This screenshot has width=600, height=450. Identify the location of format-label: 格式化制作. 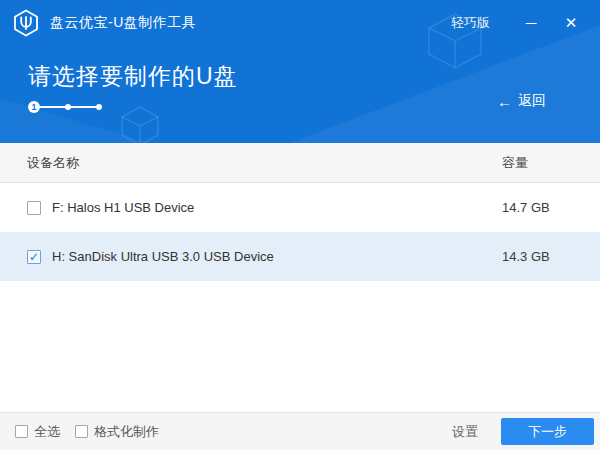
(126, 432).